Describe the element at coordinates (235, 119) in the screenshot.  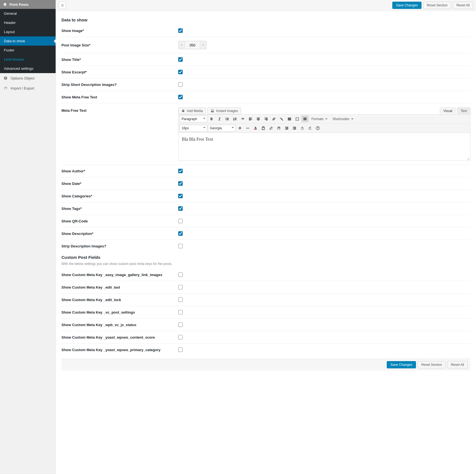
I see `list-ol-icon` at that location.